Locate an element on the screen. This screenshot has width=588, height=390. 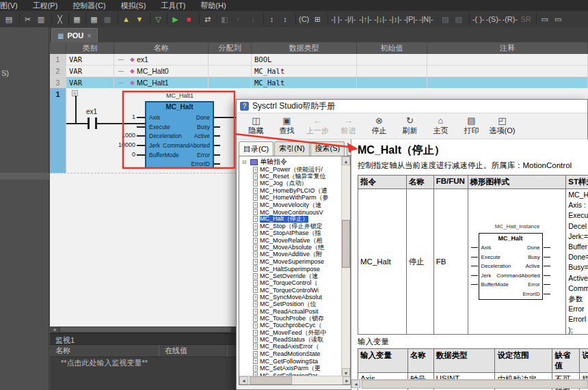
tree-item: ? MC_Stop（停止并锁定 is located at coordinates (292, 226).